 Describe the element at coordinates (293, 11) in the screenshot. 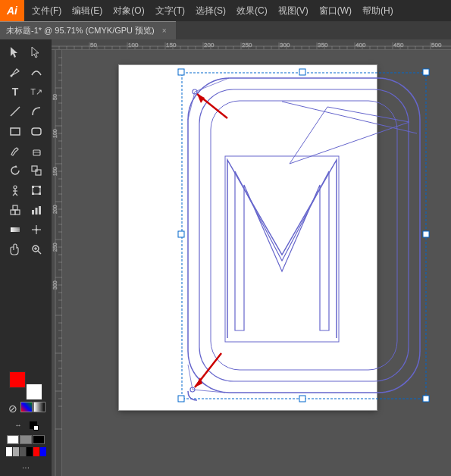

I see `menu-view: 视图(V)` at that location.